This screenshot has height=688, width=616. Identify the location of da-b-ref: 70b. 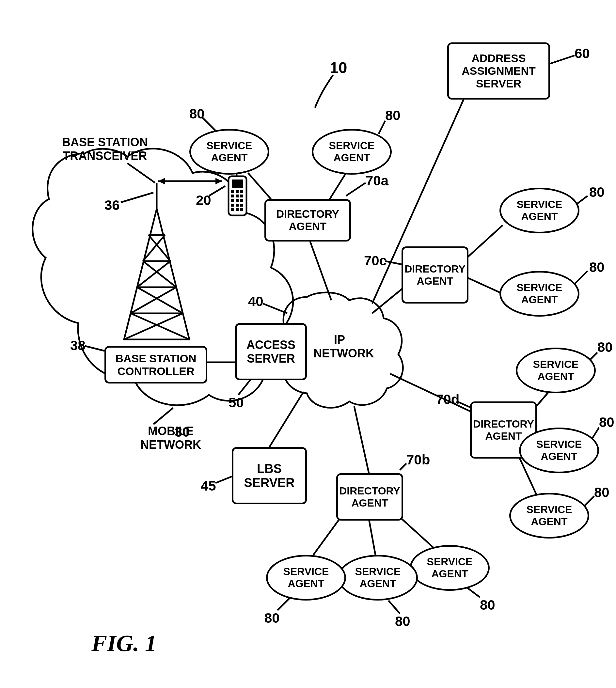
(418, 460).